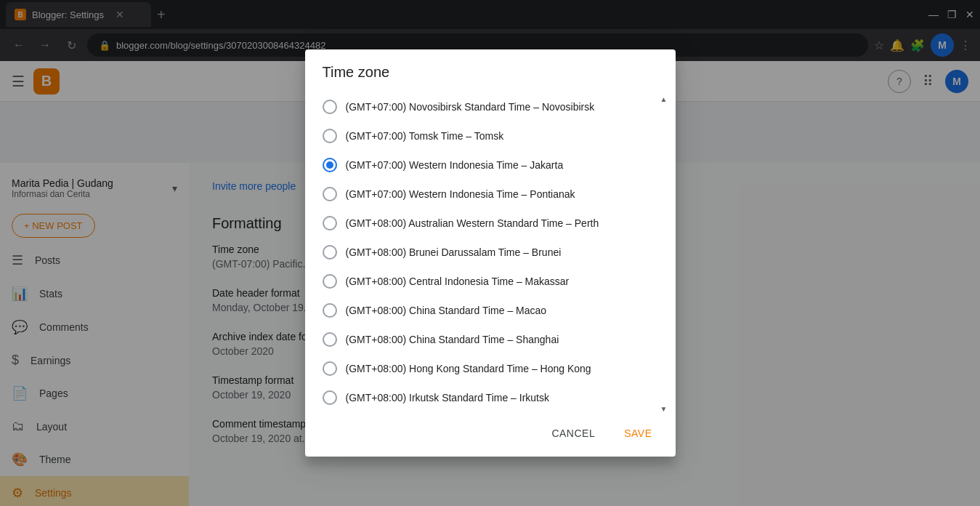 The image size is (980, 506). What do you see at coordinates (453, 252) in the screenshot?
I see `timezone-label-6: (GMT+08:00) Brunei Darussalam Time – Bru…` at bounding box center [453, 252].